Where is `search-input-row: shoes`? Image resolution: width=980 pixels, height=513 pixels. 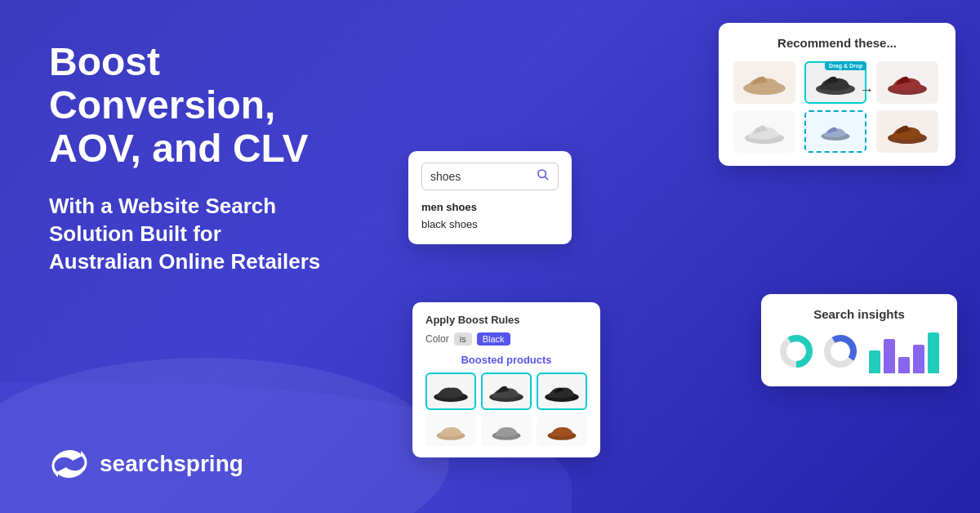
search-input-row: shoes is located at coordinates (490, 176).